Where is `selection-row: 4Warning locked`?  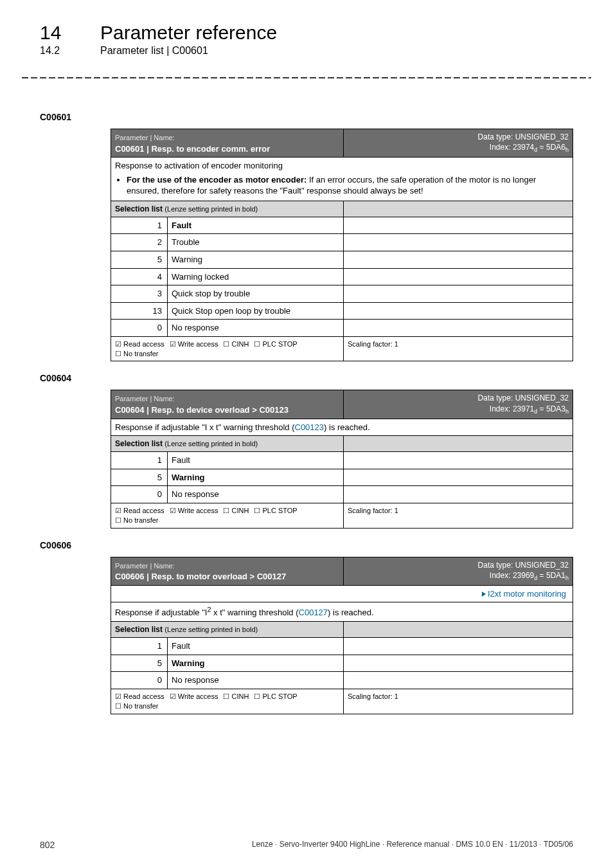 selection-row: 4Warning locked is located at coordinates (342, 276).